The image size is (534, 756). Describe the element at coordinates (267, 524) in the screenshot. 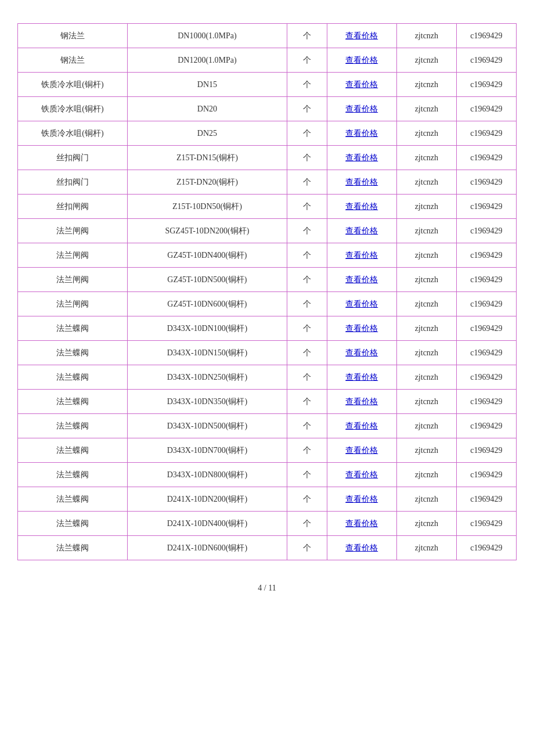

I see `table-row: 法兰蝶阀 D241X-10DN400(铜杆) 个 查看价格 zjtcnzh c1…` at that location.